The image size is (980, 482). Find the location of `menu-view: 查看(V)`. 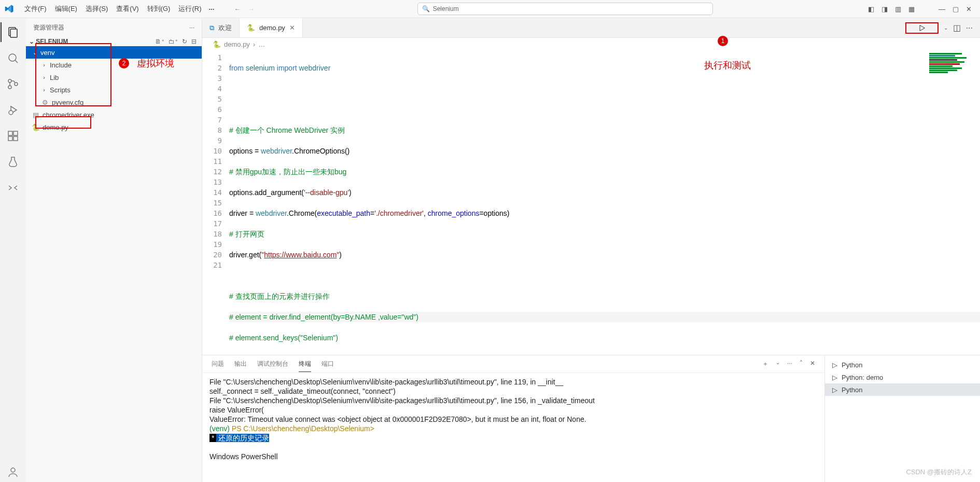

menu-view: 查看(V) is located at coordinates (128, 9).